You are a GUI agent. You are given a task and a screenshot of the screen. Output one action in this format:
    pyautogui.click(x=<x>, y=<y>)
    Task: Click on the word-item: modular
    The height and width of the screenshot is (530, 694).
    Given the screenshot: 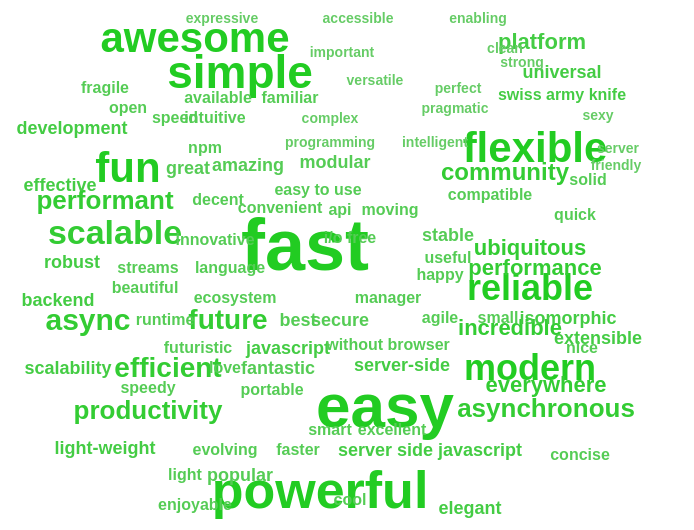 What is the action you would take?
    pyautogui.click(x=334, y=162)
    